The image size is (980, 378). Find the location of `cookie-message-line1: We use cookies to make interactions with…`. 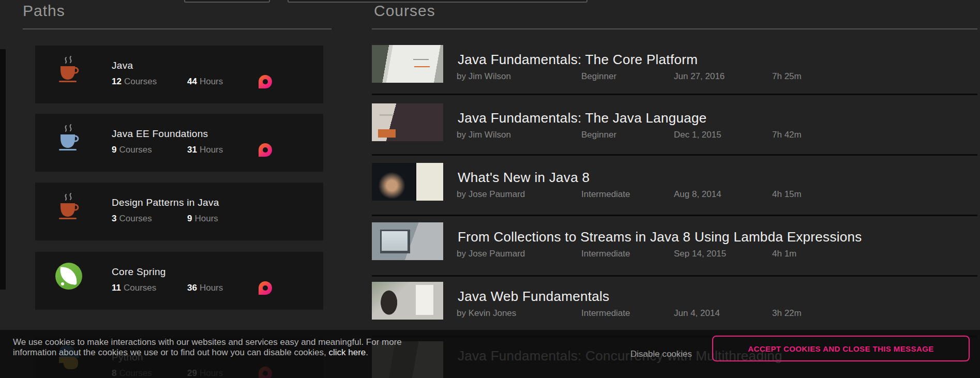

cookie-message-line1: We use cookies to make interactions with… is located at coordinates (207, 342).